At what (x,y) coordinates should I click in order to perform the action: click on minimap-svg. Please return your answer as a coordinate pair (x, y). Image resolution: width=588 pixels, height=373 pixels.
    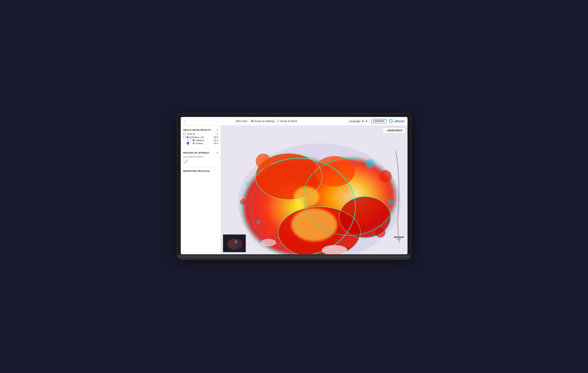
    Looking at the image, I should click on (234, 244).